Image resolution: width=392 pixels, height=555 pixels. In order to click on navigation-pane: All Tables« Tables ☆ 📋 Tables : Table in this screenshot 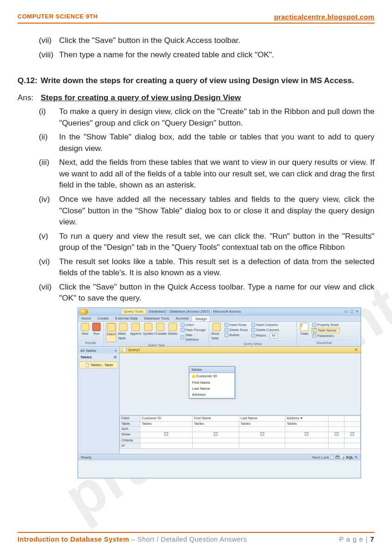, I will do `click(99, 400)`.